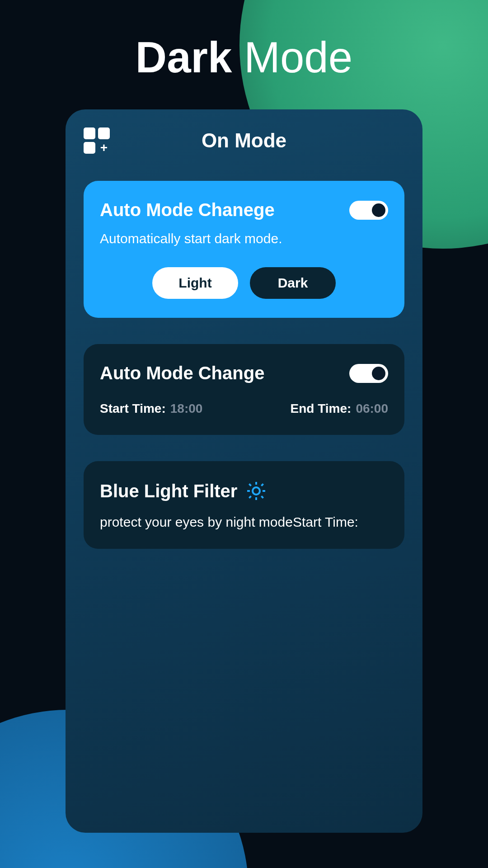  I want to click on auto-mode-header: Auto Mode Chanege, so click(244, 210).